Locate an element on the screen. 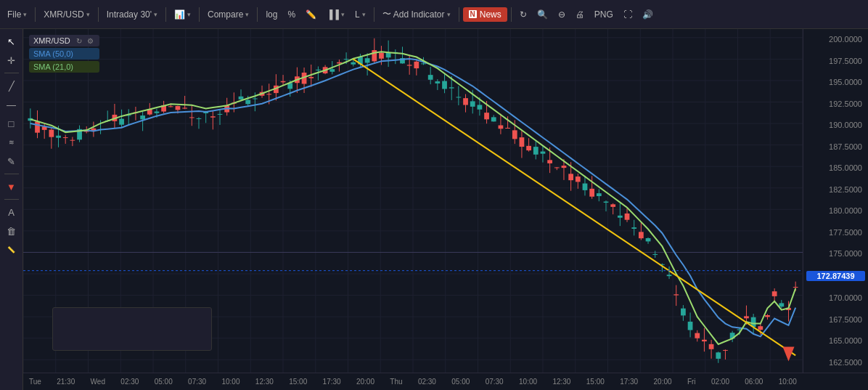 This screenshot has width=868, height=390. time-0230: 02:30 is located at coordinates (129, 382).